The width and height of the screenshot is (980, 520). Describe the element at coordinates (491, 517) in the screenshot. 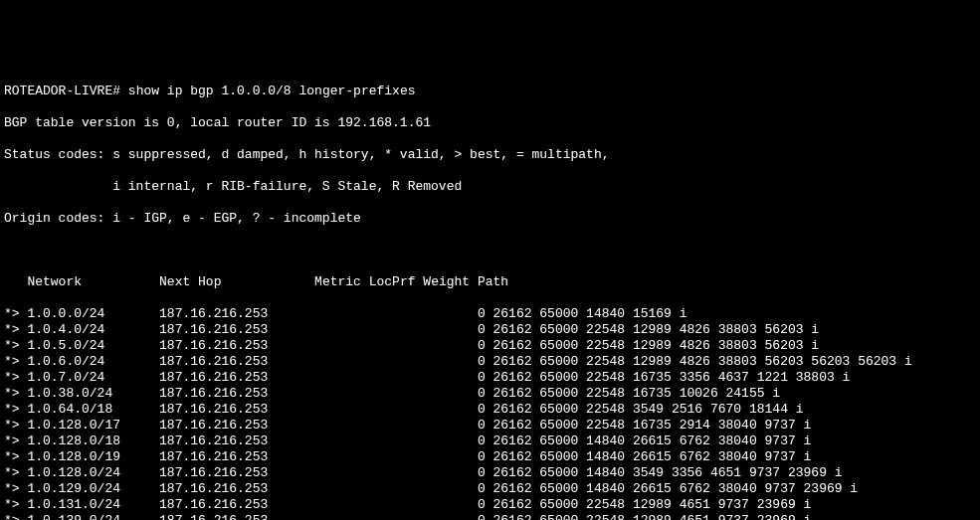

I see `route-row: *> 1.0.139.0/24 187.16.216.253 0 26162 6…` at that location.